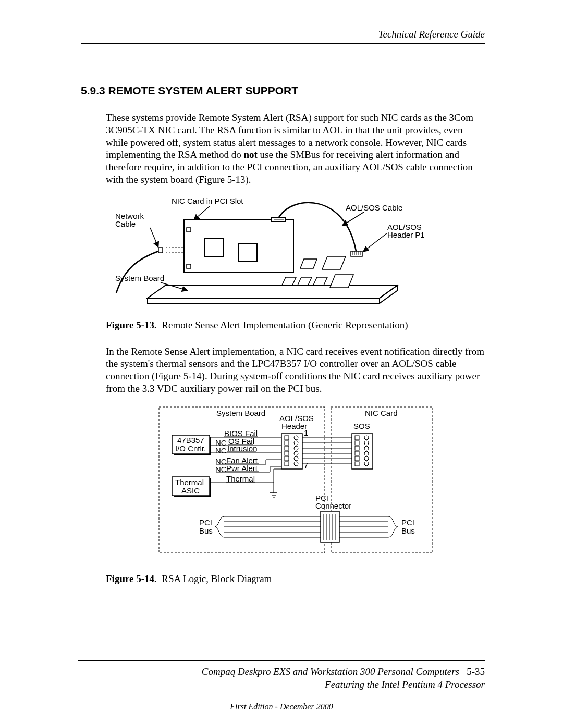 This screenshot has width=563, height=728. Describe the element at coordinates (282, 676) in the screenshot. I see `page-footer: Compaq Deskpro EXS and Workstation 300 P…` at that location.